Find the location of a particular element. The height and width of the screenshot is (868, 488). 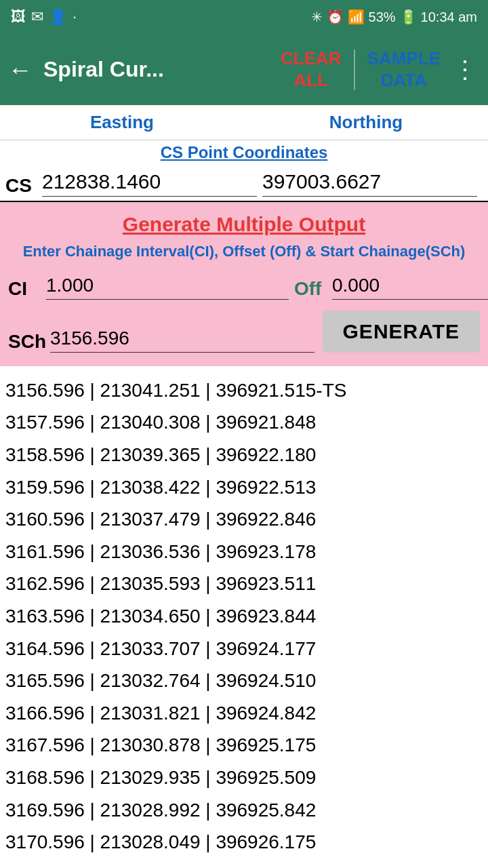

time-display: 10:34 am is located at coordinates (449, 18).